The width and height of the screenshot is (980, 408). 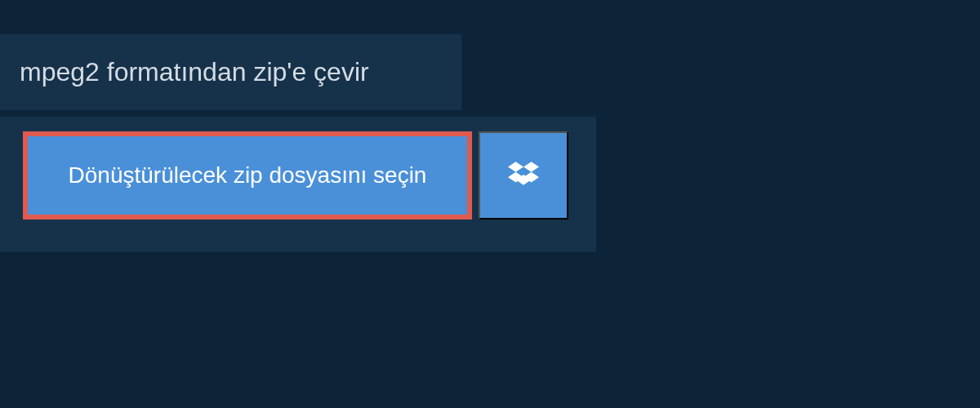 What do you see at coordinates (247, 175) in the screenshot?
I see `select-file-button: Dönüştürülecek zip dosyasını seçin` at bounding box center [247, 175].